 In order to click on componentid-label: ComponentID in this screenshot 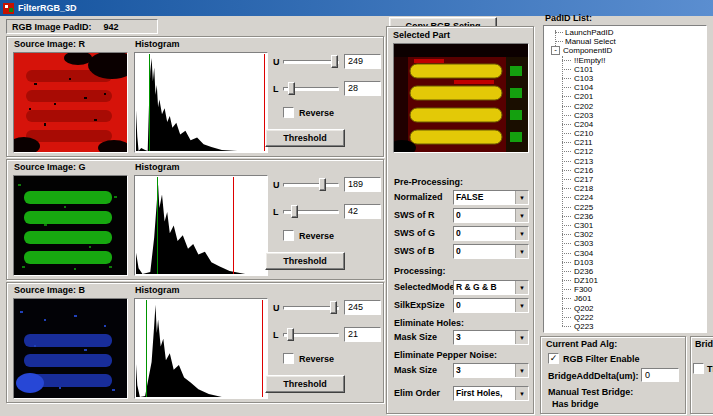, I will do `click(588, 50)`.